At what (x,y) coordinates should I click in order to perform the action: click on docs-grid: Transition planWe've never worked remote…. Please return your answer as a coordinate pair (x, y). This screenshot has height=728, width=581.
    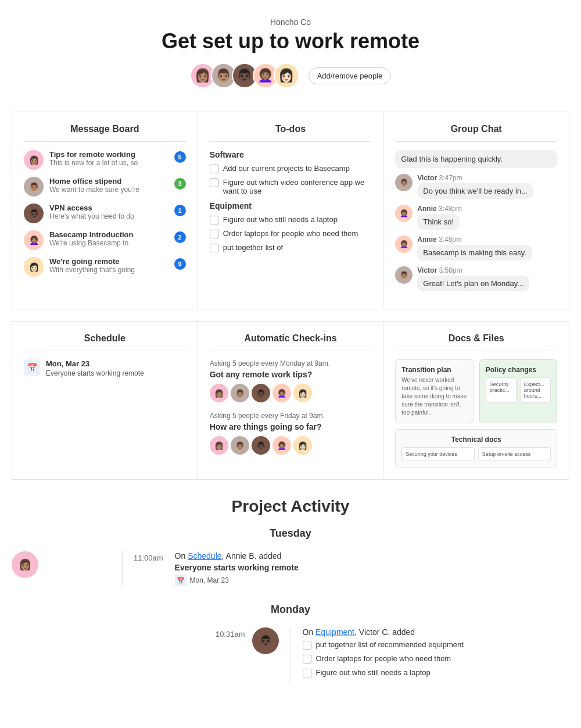
    Looking at the image, I should click on (476, 413).